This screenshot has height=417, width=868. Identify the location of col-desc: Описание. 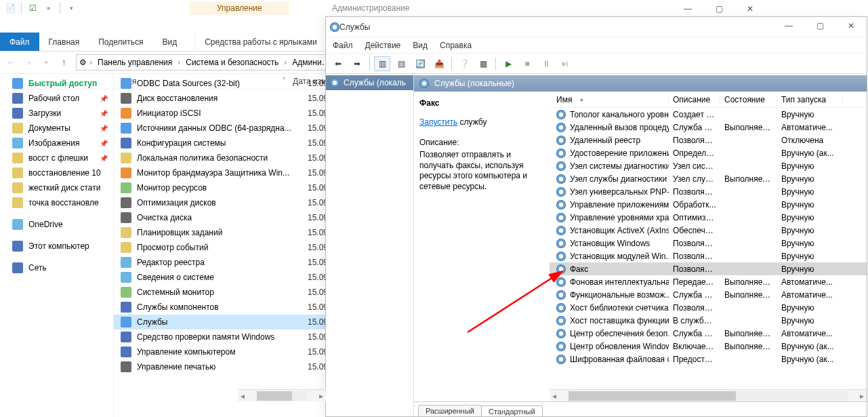
(695, 100).